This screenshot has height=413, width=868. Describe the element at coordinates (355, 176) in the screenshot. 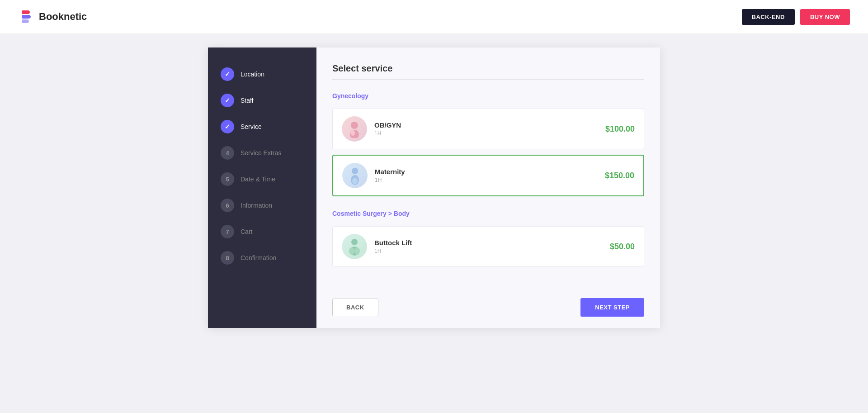

I see `maternity-avatar-svg` at that location.